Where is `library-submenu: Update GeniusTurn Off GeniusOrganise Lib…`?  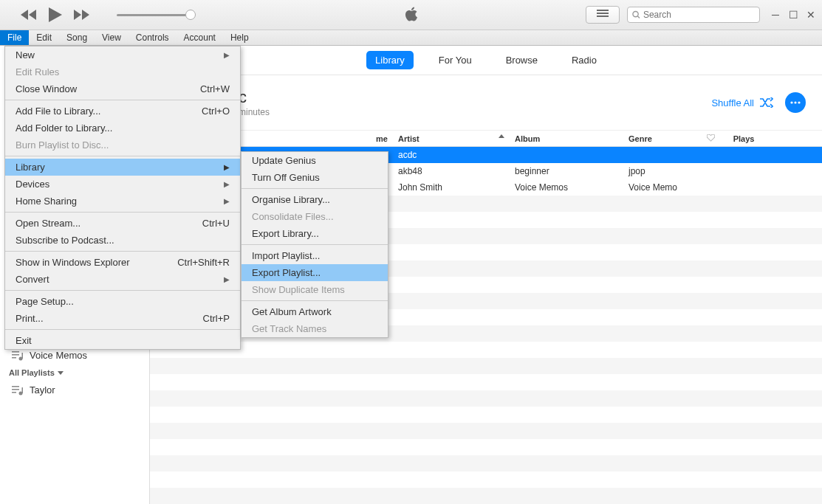
library-submenu: Update GeniusTurn Off GeniusOrganise Lib… is located at coordinates (315, 245).